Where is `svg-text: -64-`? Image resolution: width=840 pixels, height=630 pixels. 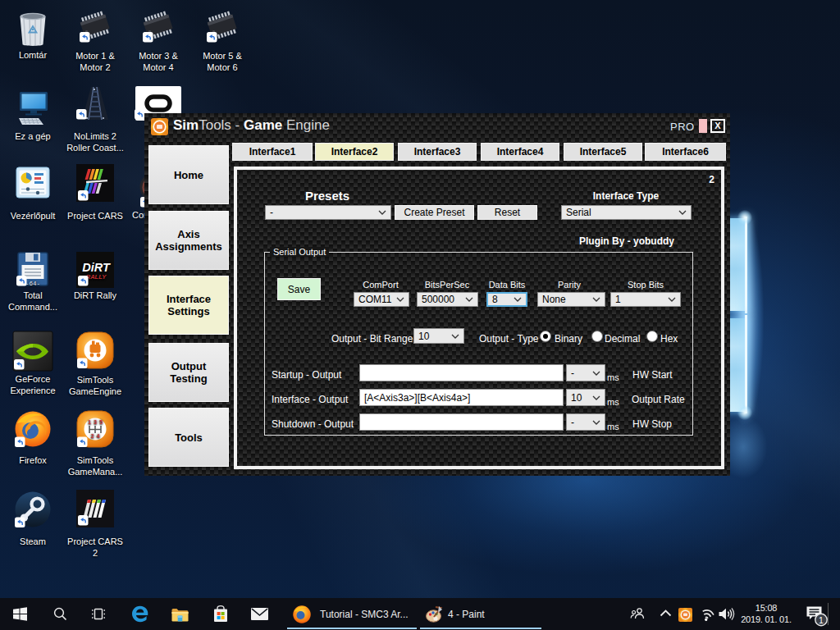
svg-text: -64- is located at coordinates (33, 284).